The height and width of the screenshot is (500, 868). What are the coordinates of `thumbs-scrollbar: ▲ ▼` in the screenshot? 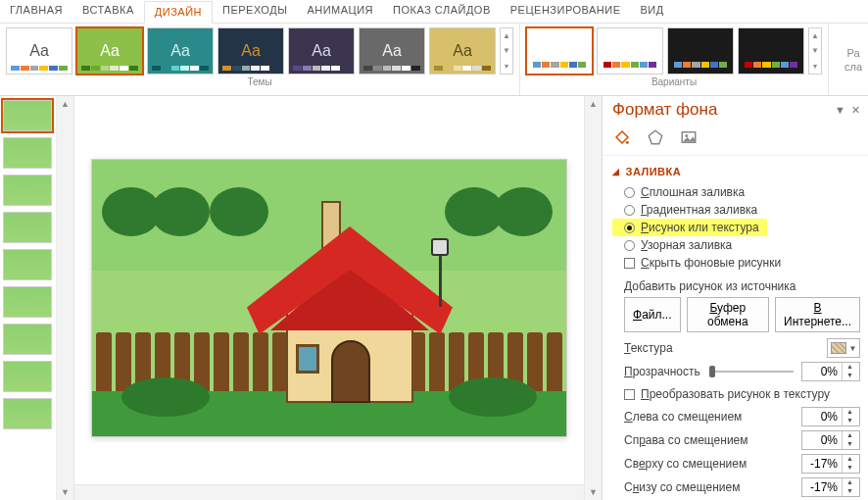 It's located at (66, 298).